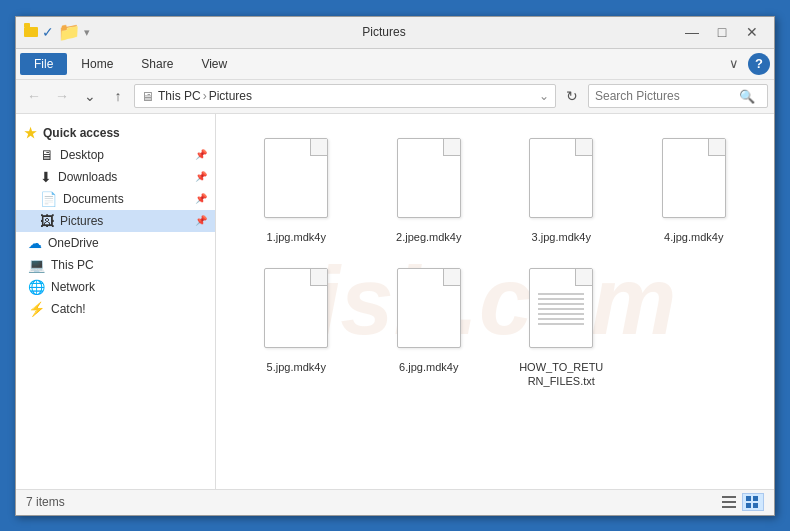  I want to click on tab-share: Share, so click(157, 64).